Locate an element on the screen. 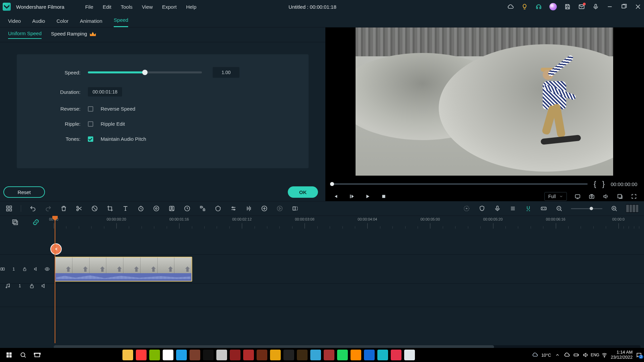  timeline-ruler: 00:0000:00:00:2000:00:01:1600:00:02:1200… is located at coordinates (349, 222).